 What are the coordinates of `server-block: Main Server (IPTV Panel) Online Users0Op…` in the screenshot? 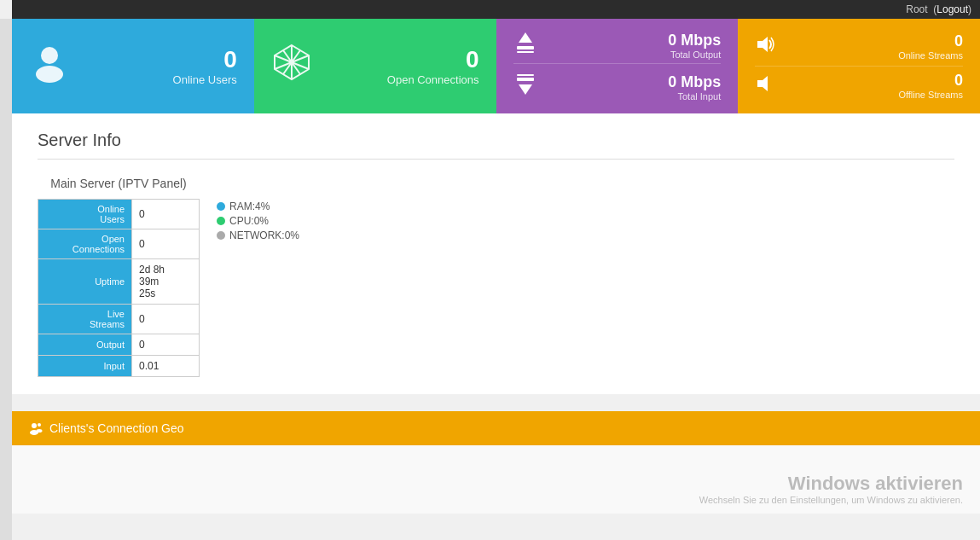 It's located at (119, 276).